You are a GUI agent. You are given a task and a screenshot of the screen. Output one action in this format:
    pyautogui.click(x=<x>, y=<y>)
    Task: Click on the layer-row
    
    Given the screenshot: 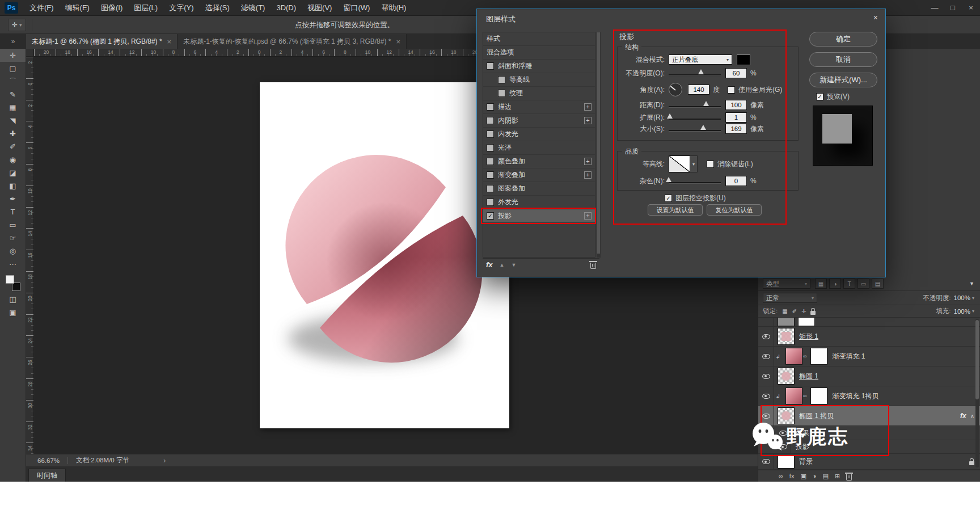 What is the action you would take?
    pyautogui.click(x=869, y=322)
    